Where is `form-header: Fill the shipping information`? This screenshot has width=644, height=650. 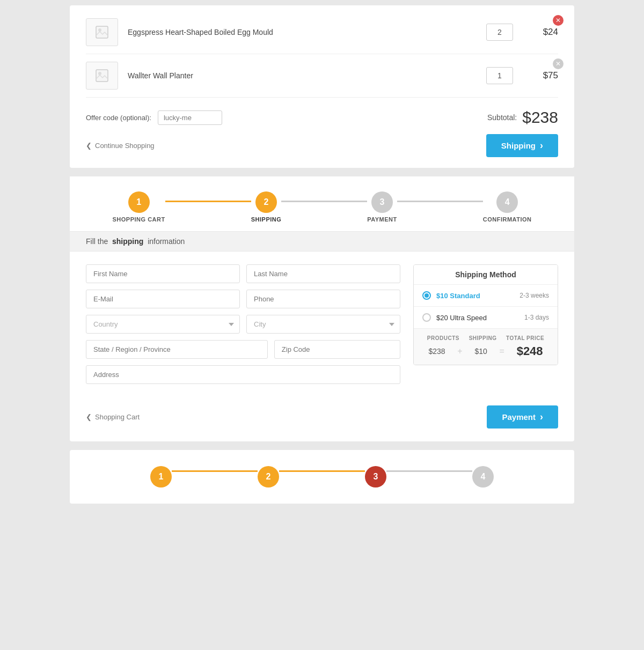 form-header: Fill the shipping information is located at coordinates (322, 241).